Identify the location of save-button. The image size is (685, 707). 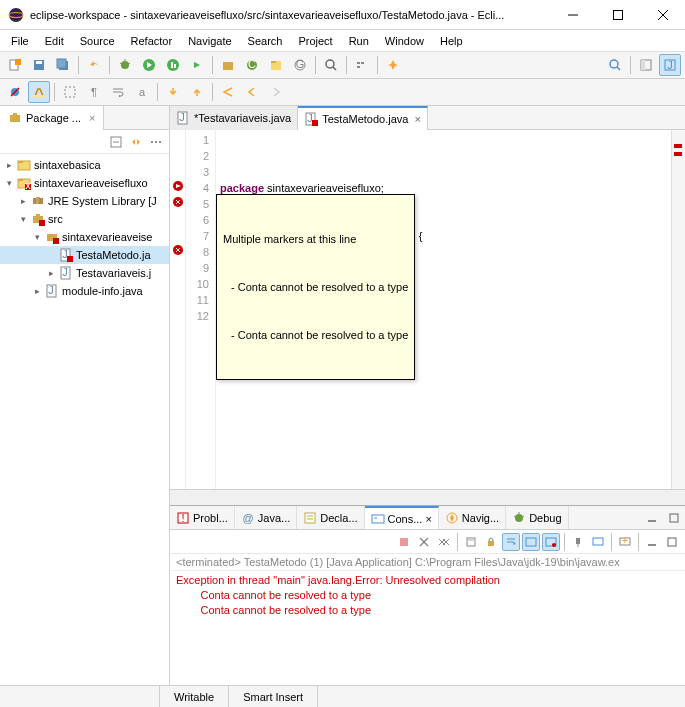
(39, 65).